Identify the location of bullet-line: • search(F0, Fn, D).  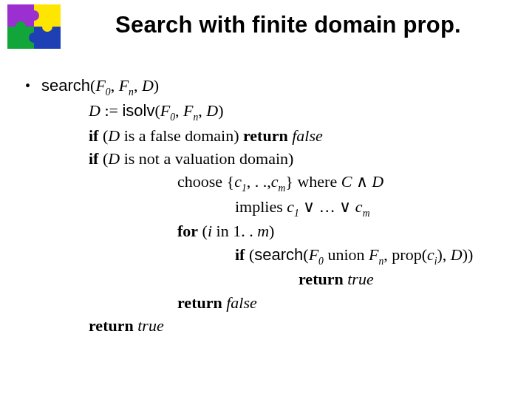
(267, 86).